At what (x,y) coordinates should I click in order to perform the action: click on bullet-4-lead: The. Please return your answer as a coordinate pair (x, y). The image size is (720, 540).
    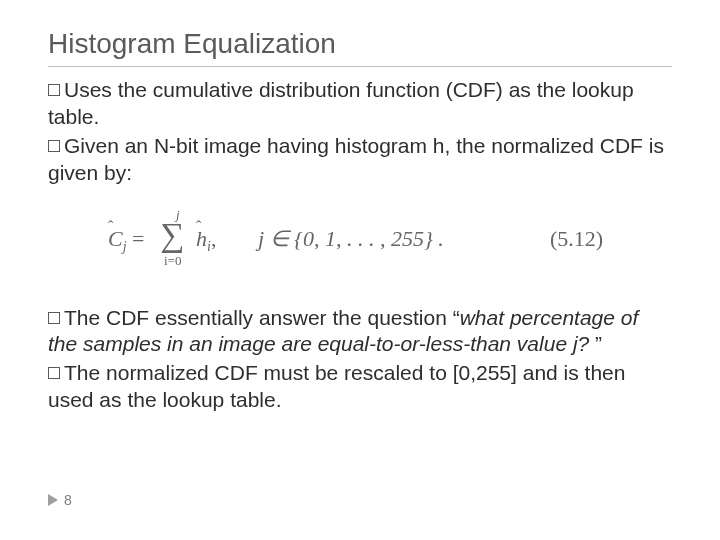
    Looking at the image, I should click on (82, 372).